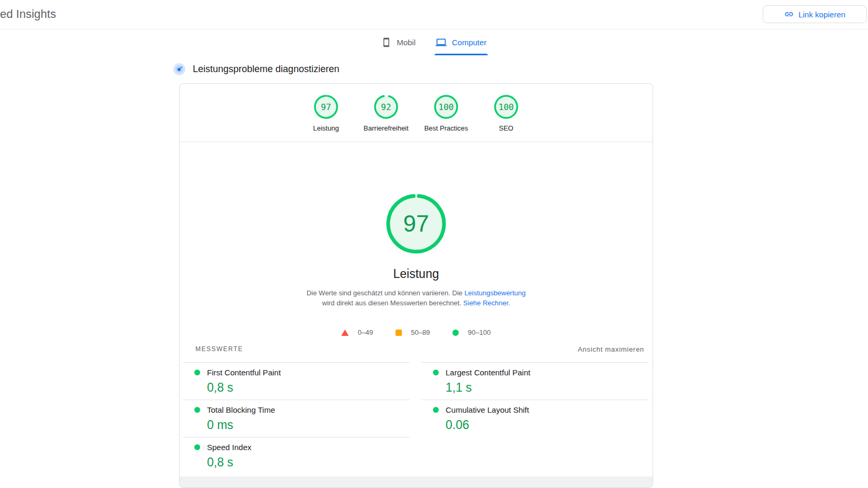  What do you see at coordinates (416, 224) in the screenshot?
I see `performance-score-value: 97` at bounding box center [416, 224].